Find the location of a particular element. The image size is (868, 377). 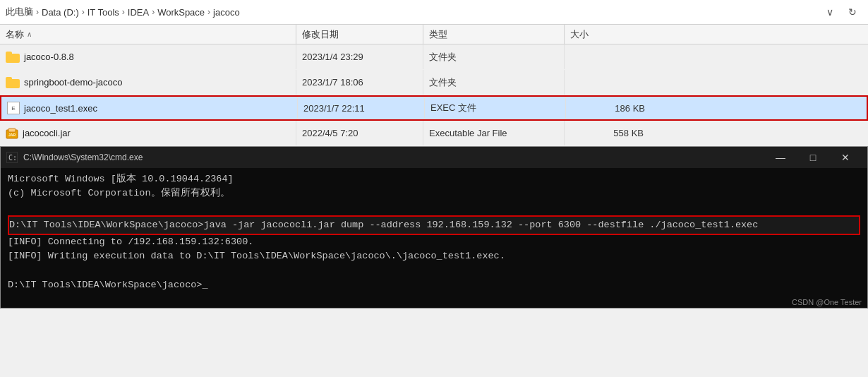

file-name-2: jacoco_test1.exec is located at coordinates (61, 109).